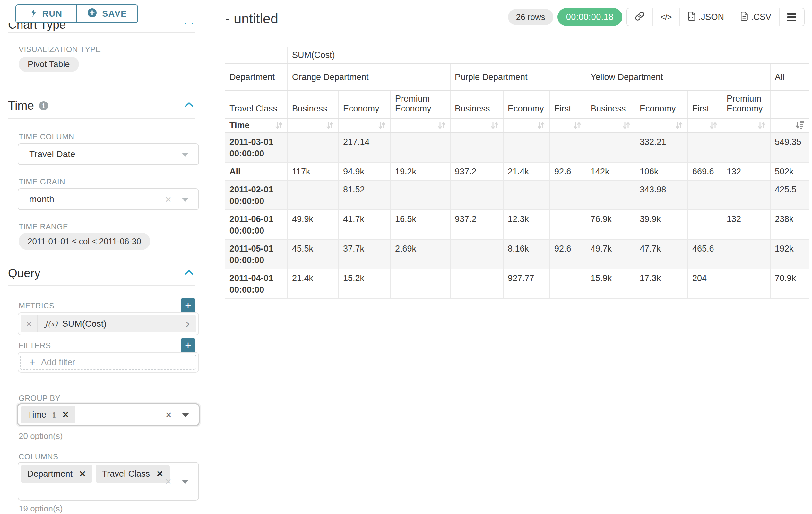 The image size is (812, 514). What do you see at coordinates (420, 254) in the screenshot?
I see `value-cell: 2.69k` at bounding box center [420, 254].